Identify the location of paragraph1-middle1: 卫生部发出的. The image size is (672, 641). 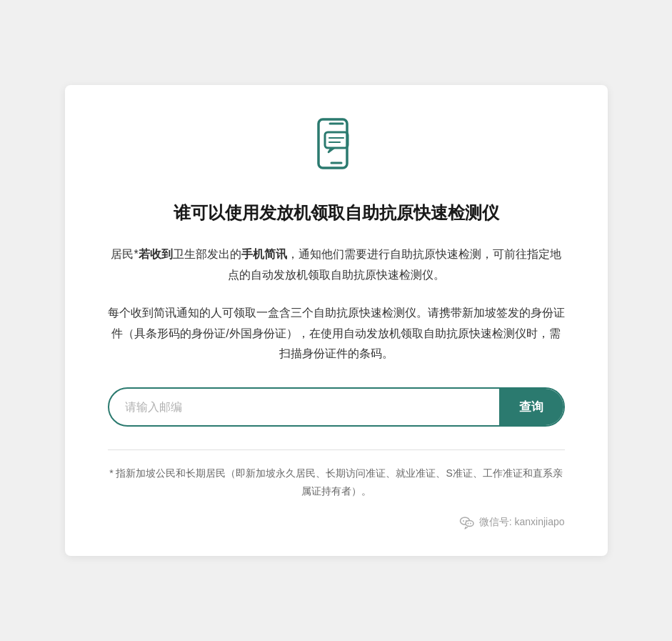
(207, 254).